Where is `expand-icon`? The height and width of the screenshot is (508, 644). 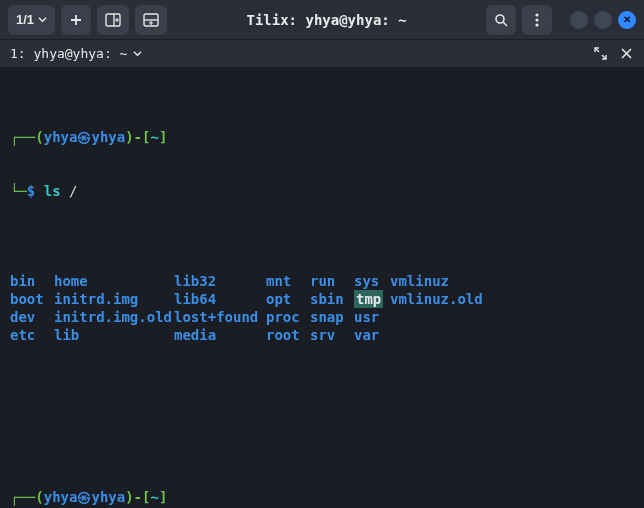 expand-icon is located at coordinates (600, 54).